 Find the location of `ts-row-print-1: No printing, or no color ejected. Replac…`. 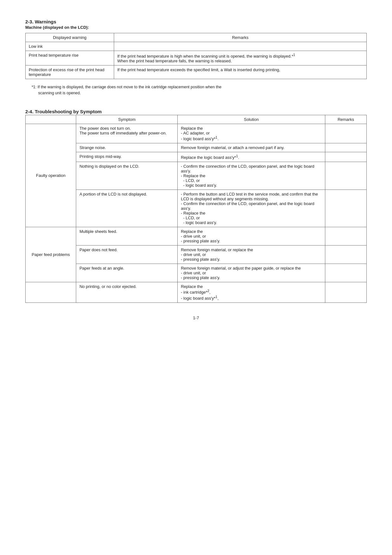

ts-row-print-1: No printing, or no color ejected. Replac… is located at coordinates (196, 292).